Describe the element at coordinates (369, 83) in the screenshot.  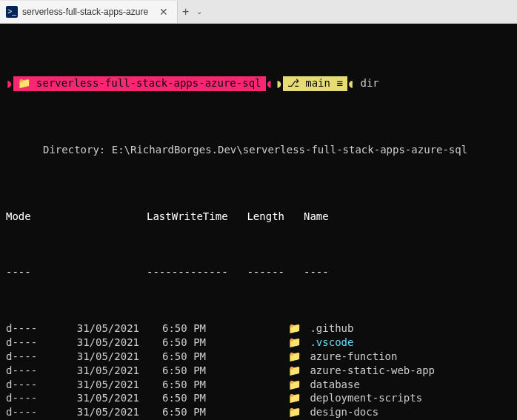
I see `command-text: dir` at that location.